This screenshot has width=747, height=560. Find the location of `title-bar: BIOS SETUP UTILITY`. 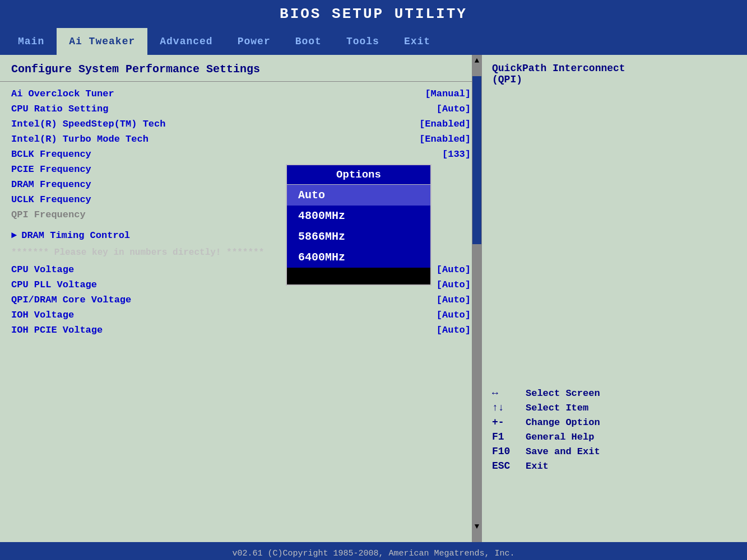

title-bar: BIOS SETUP UTILITY is located at coordinates (373, 14).